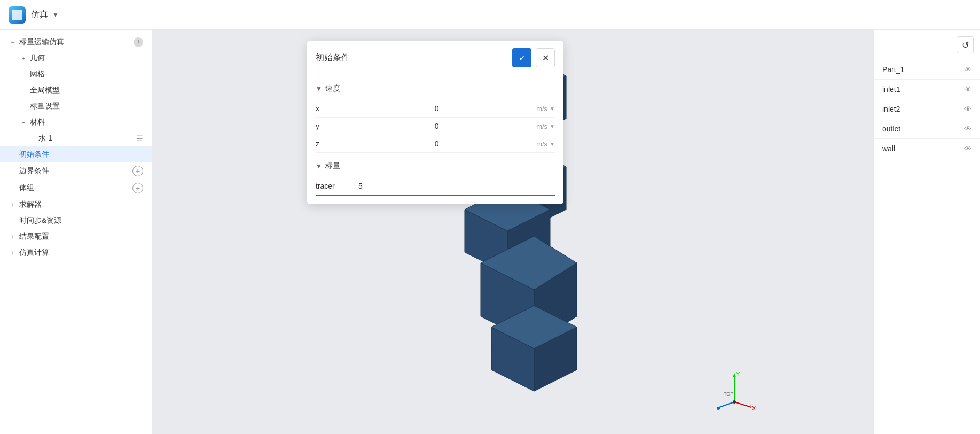  I want to click on plus-icon-result: +, so click(13, 237).